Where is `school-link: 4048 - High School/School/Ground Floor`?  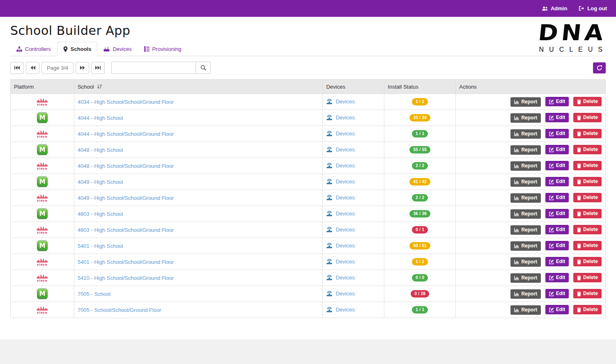 school-link: 4048 - High School/School/Ground Floor is located at coordinates (126, 166).